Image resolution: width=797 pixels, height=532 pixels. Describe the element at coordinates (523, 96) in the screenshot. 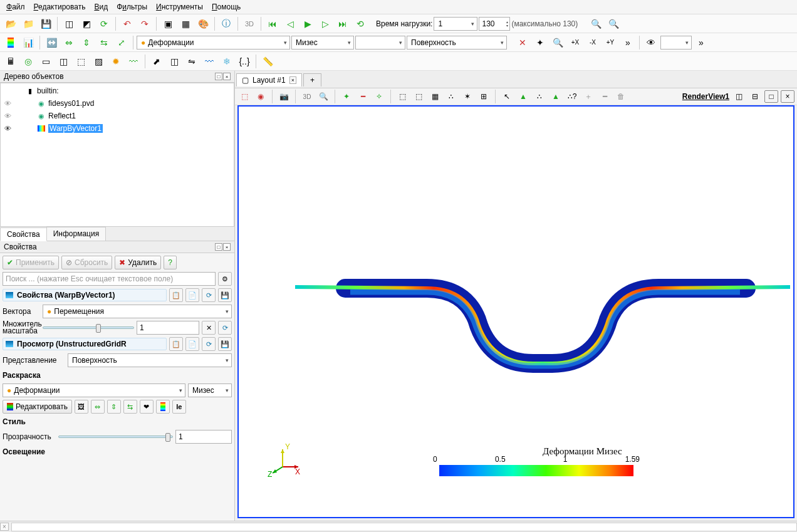

I see `rb-sel2-icon: ▲` at that location.